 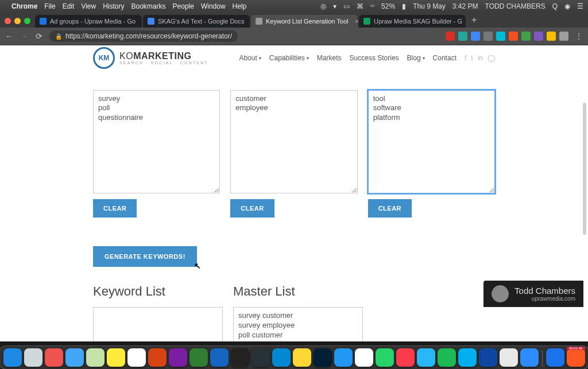 What do you see at coordinates (330, 58) in the screenshot?
I see `nav-markets: Markets` at bounding box center [330, 58].